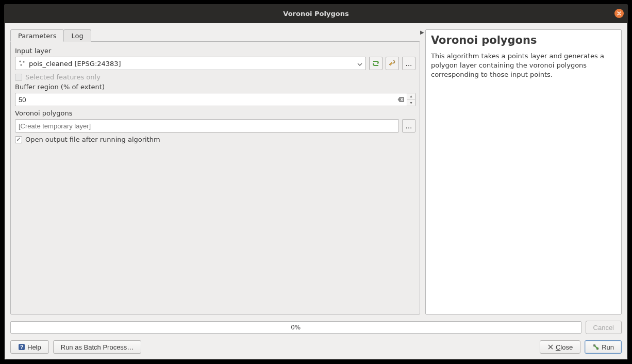  What do you see at coordinates (360, 64) in the screenshot?
I see `chevron-down-icon` at bounding box center [360, 64].